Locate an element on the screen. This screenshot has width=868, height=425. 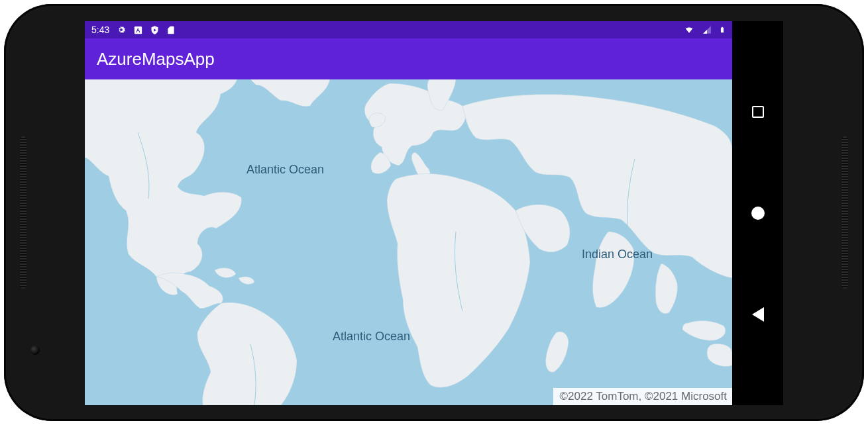
battery-icon is located at coordinates (722, 30).